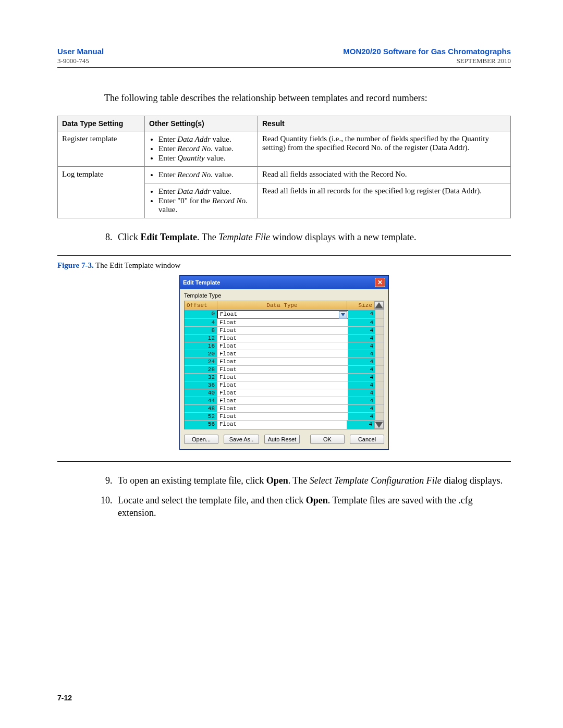 This screenshot has height=728, width=563. Describe the element at coordinates (367, 439) in the screenshot. I see `cancel-button: Cancel` at that location.